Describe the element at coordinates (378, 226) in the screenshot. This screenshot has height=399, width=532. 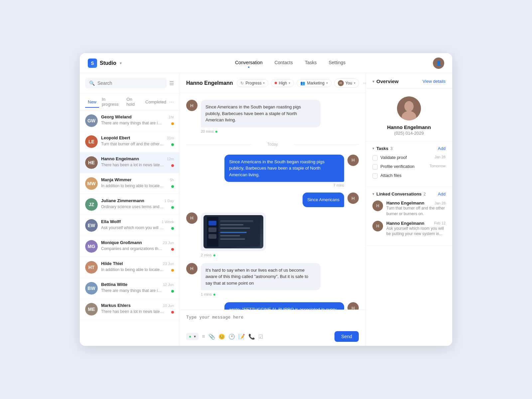
I see `linked-avatar-2: H` at that location.